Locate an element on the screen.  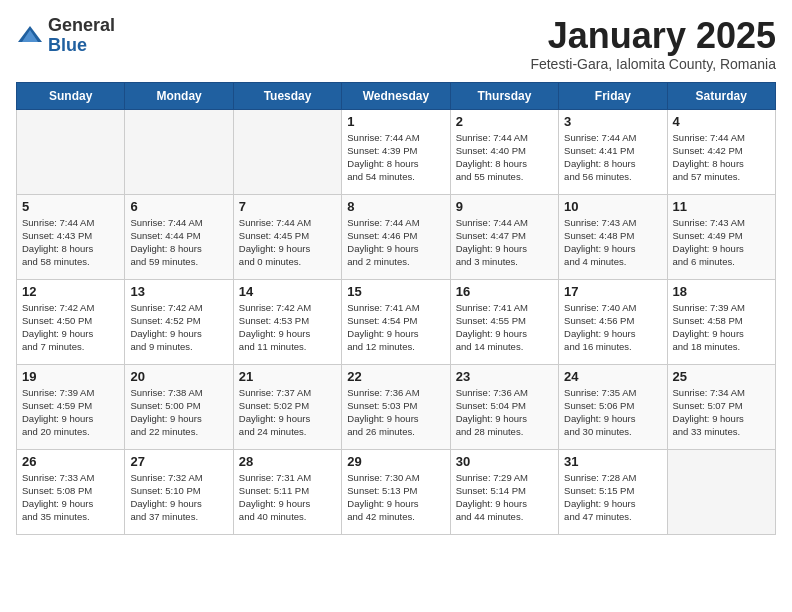
day-number: 16 is located at coordinates (504, 292).